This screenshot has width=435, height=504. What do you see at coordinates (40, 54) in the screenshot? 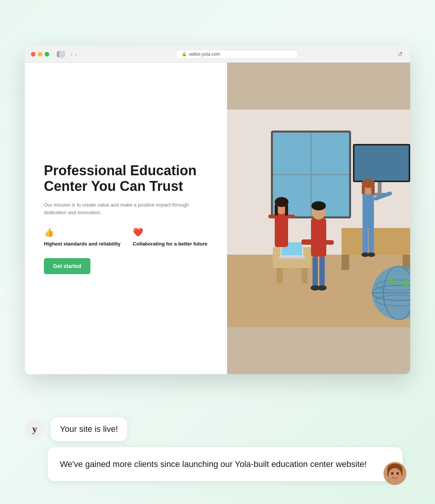
I see `minimize-button` at bounding box center [40, 54].